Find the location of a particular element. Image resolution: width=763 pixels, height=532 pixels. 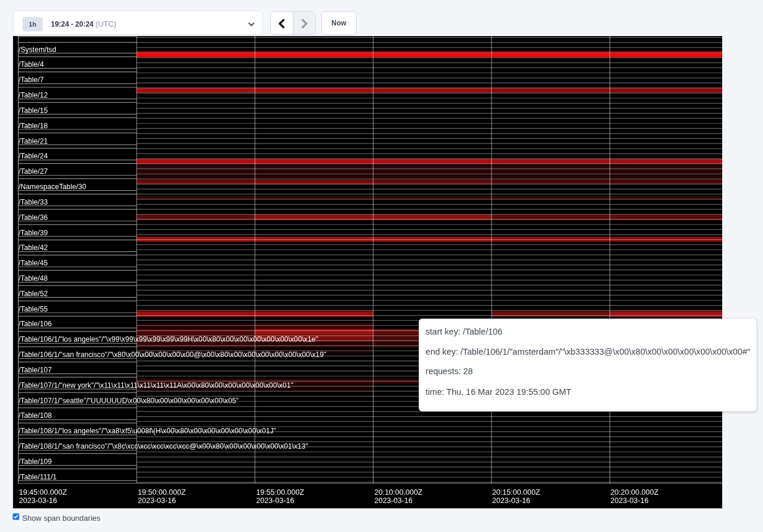

svg-text: /Table/12 is located at coordinates (33, 95).